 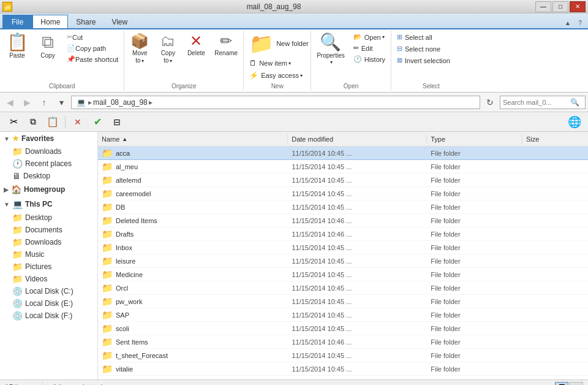 What do you see at coordinates (543, 7) in the screenshot?
I see `minimize-button: —` at bounding box center [543, 7].